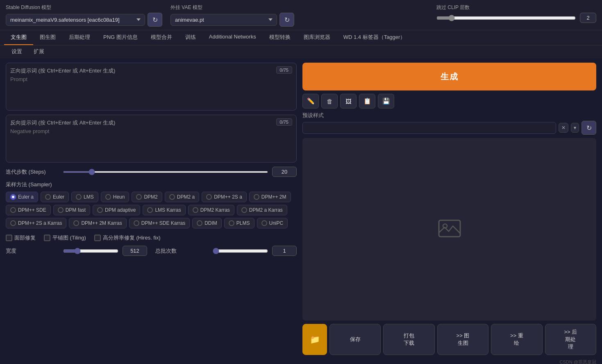  Describe the element at coordinates (132, 238) in the screenshot. I see `hires-label: 高分辨率修复 (Hires. fix)` at that location.